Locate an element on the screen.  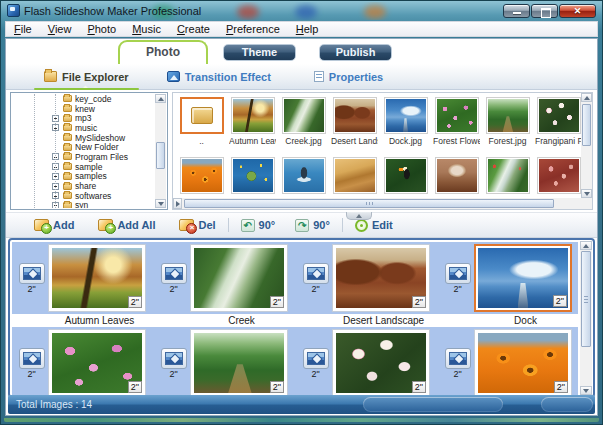
close-button is located at coordinates (578, 11).